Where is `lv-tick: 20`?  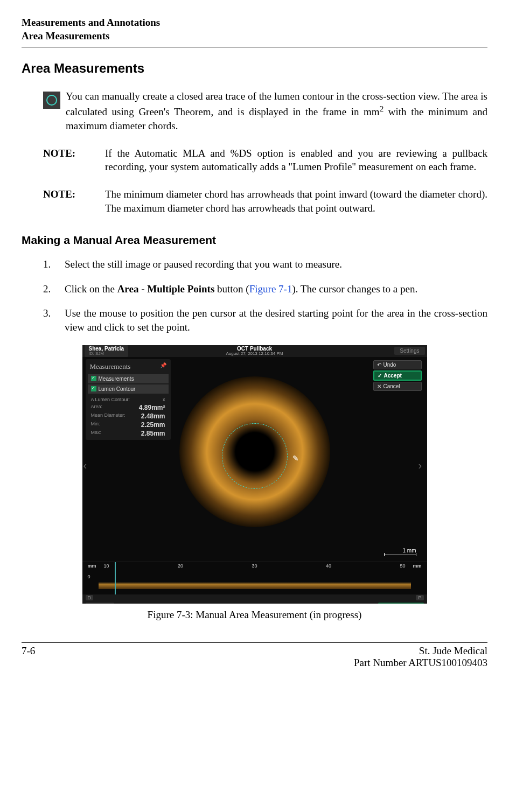 lv-tick: 20 is located at coordinates (180, 566).